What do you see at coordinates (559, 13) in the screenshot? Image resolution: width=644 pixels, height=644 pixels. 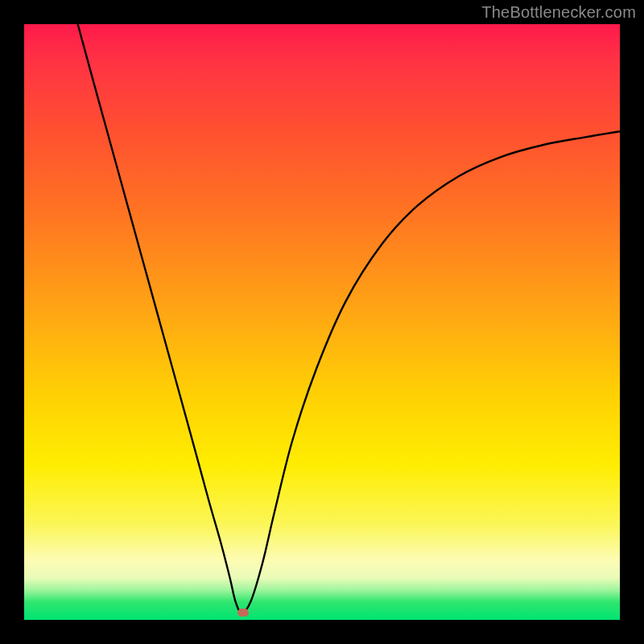 I see `watermark-text: TheBottlenecker.com` at bounding box center [559, 13].